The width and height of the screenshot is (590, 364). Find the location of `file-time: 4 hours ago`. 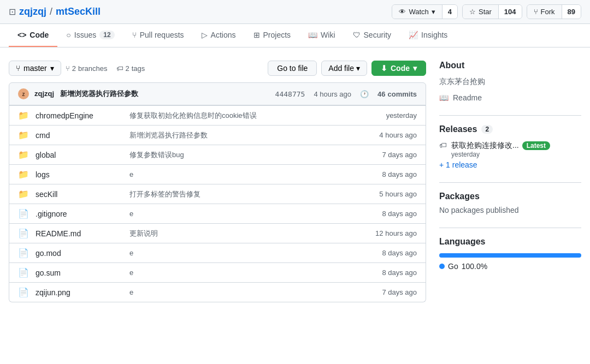

file-time: 4 hours ago is located at coordinates (398, 135).